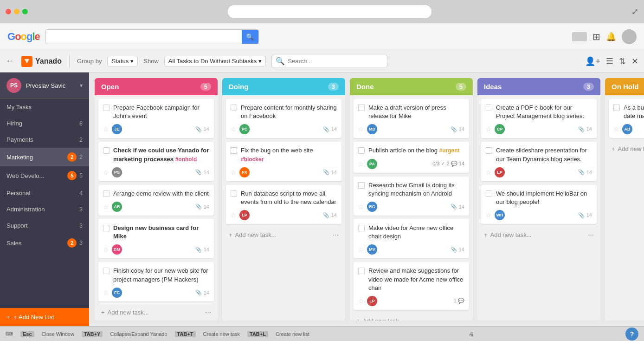 This screenshot has height=341, width=644. Describe the element at coordinates (45, 85) in the screenshot. I see `sidebar-profile: PS Prvoslav Savic ▾` at that location.